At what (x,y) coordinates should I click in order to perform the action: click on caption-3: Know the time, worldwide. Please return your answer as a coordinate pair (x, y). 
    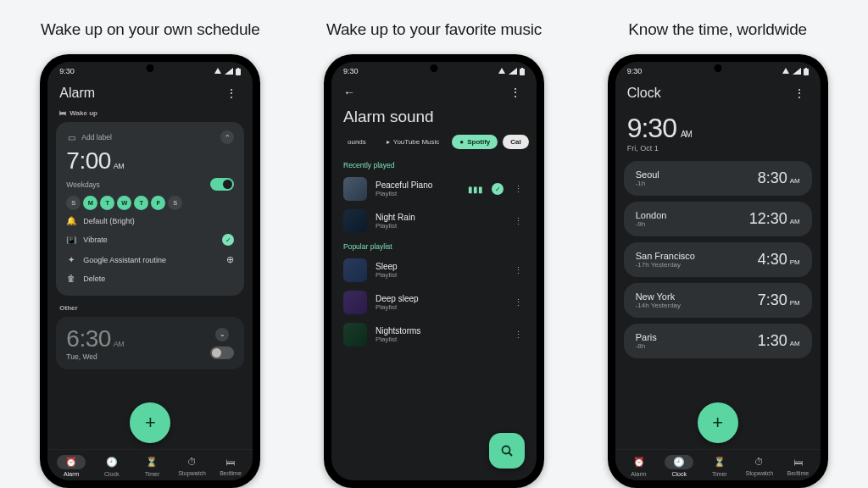
    Looking at the image, I should click on (717, 30).